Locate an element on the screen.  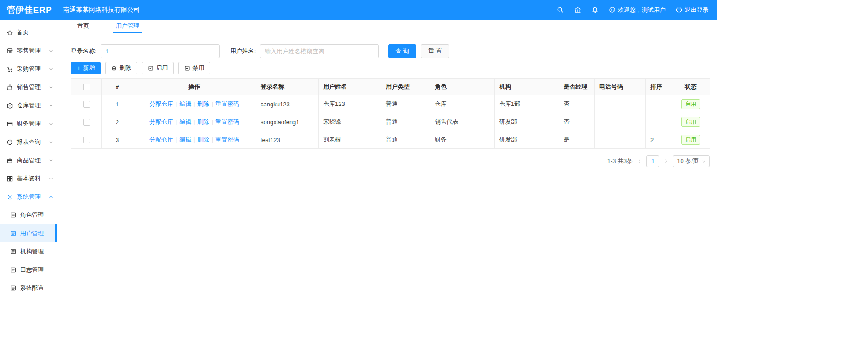
col-header-login: 登录名称 is located at coordinates (287, 87).